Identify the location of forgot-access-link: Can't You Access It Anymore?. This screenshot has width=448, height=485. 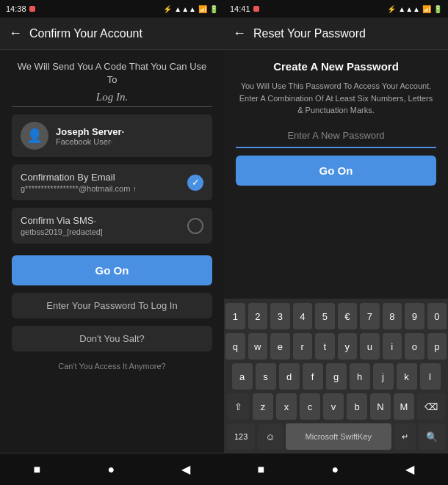
(112, 366).